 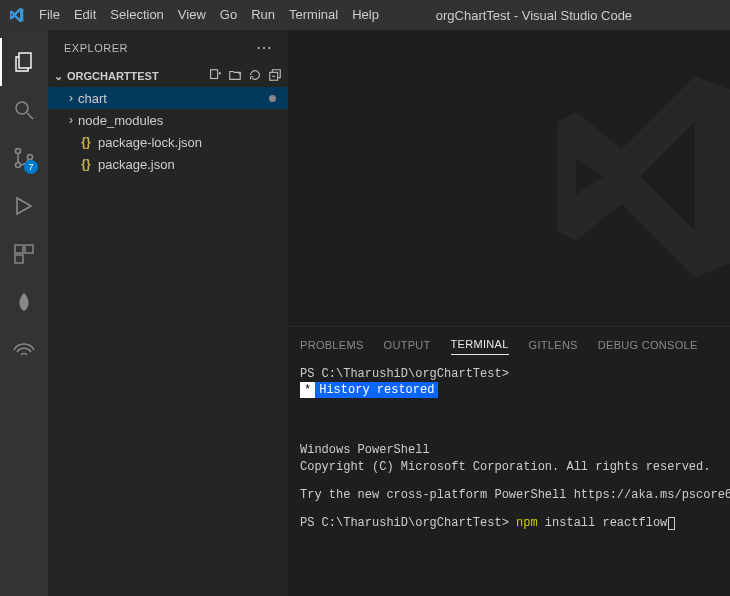 What do you see at coordinates (408, 345) in the screenshot?
I see `panel-tab-output: OUTPUT` at bounding box center [408, 345].